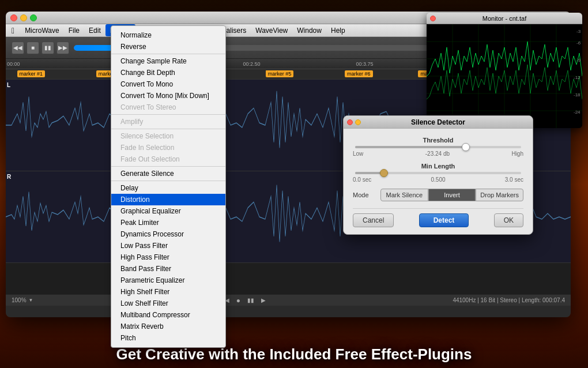 The image size is (588, 368). I want to click on zoom-control: 100% ▼, so click(22, 300).